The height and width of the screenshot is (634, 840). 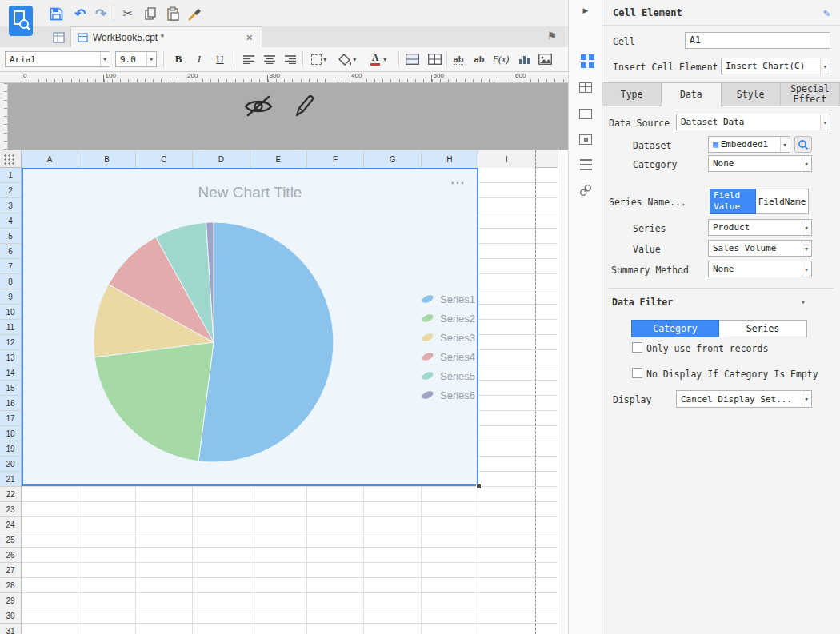 I want to click on font-size-select: 9.0 ▾, so click(x=136, y=59).